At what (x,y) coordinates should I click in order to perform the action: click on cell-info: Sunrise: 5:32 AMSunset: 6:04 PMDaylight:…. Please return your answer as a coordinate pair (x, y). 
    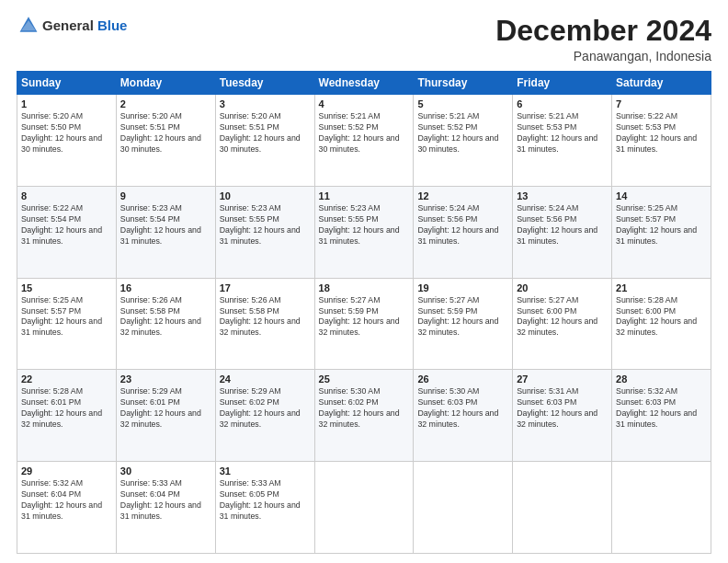
    Looking at the image, I should click on (62, 500).